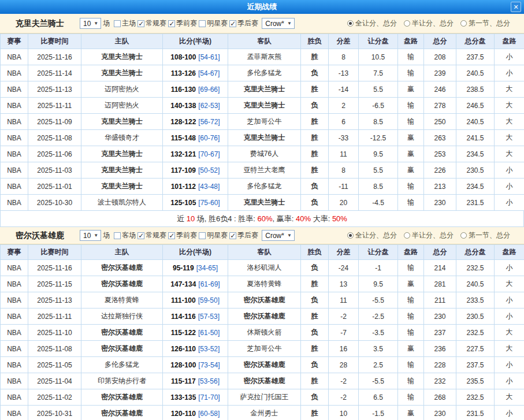  What do you see at coordinates (183, 122) in the screenshot?
I see `full-score: 128-122` at bounding box center [183, 122].